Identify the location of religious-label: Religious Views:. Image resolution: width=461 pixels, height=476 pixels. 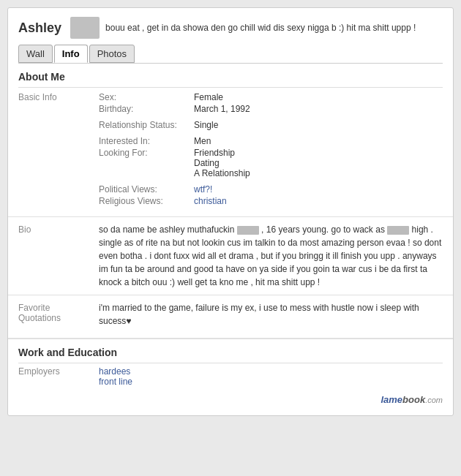
(146, 201).